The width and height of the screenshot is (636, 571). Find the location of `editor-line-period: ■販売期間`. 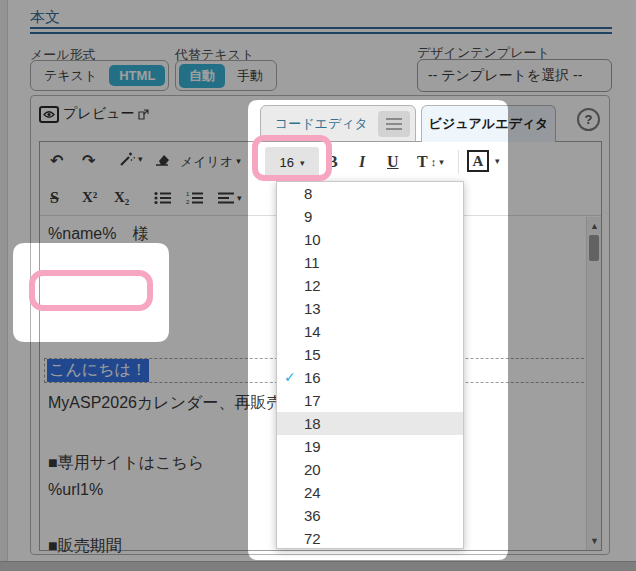

editor-line-period: ■販売期間 is located at coordinates (85, 546).